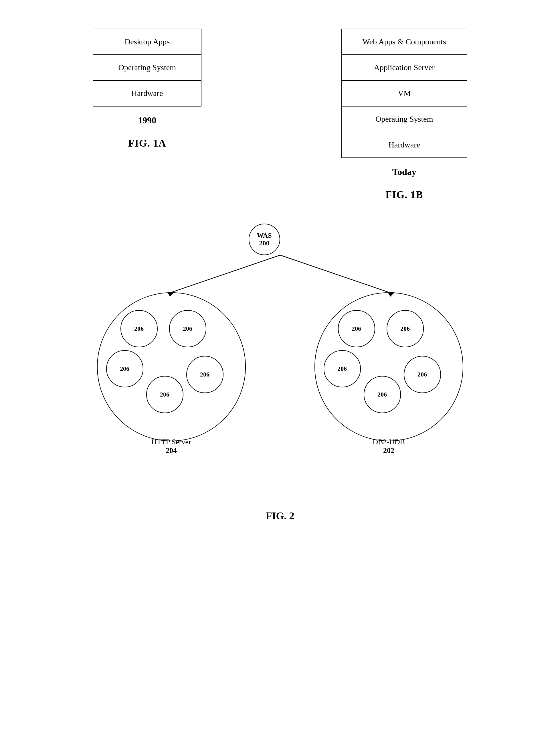 The image size is (560, 755). I want to click on small-circle-5: 206, so click(165, 394).